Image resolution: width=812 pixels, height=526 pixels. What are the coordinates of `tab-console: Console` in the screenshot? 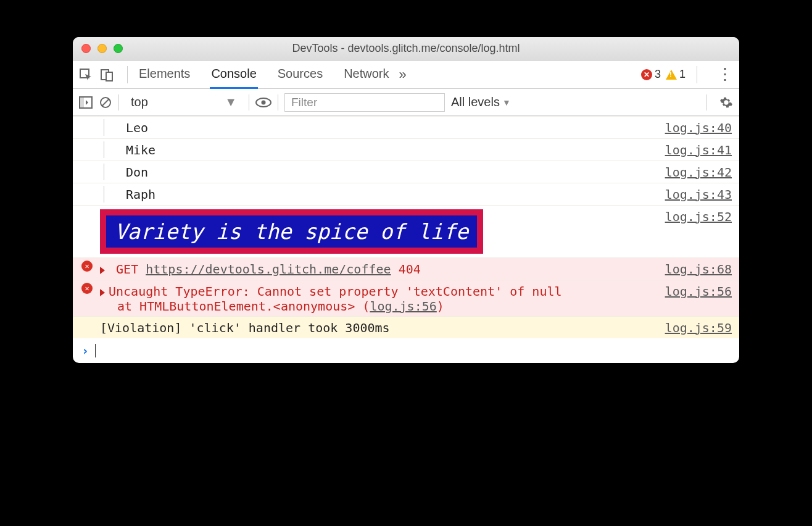 It's located at (233, 75).